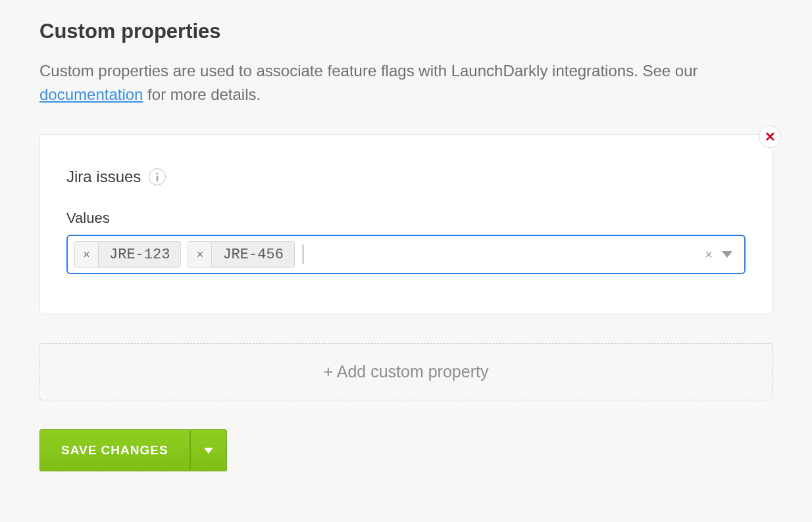  What do you see at coordinates (201, 95) in the screenshot?
I see `description-text-post: for more details.` at bounding box center [201, 95].